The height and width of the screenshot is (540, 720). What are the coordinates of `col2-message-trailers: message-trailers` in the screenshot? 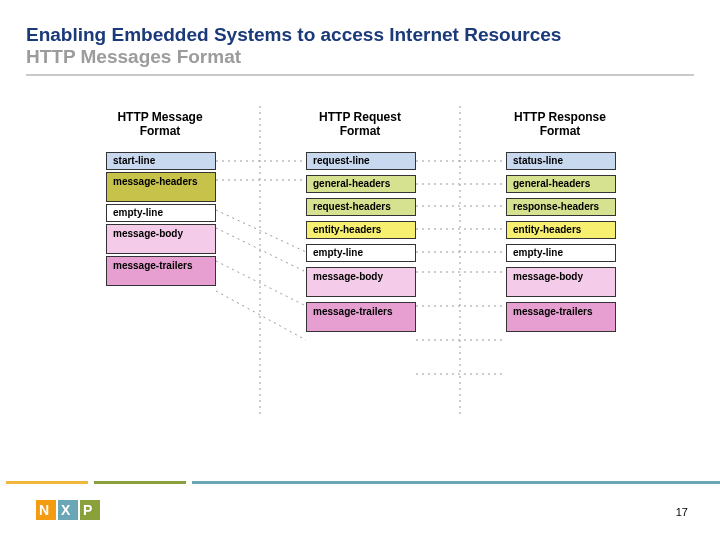 It's located at (361, 317).